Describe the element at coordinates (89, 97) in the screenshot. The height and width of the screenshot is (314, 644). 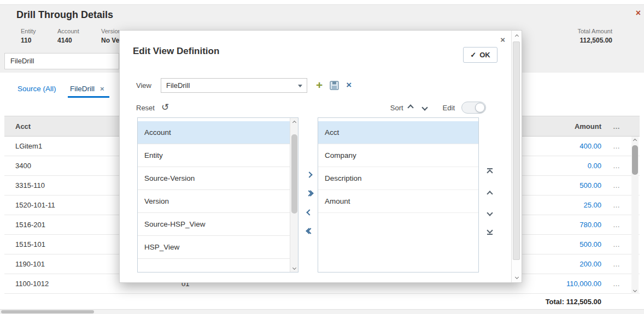
I see `active-tab-underline` at that location.